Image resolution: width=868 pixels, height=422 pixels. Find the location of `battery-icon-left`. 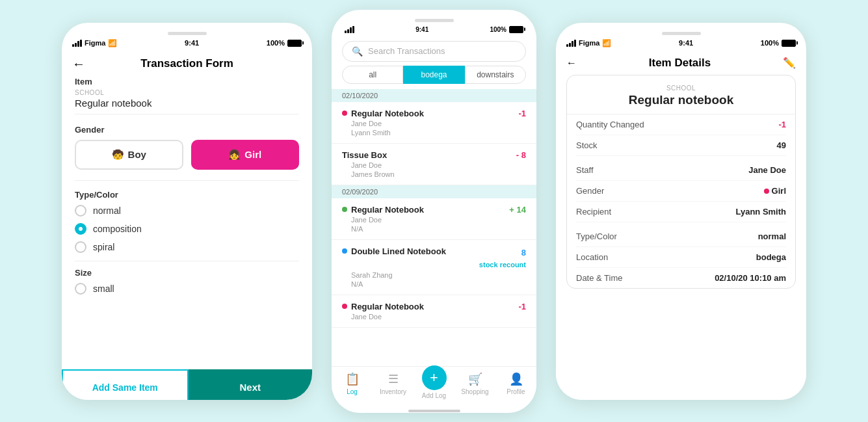

battery-icon-left is located at coordinates (295, 43).